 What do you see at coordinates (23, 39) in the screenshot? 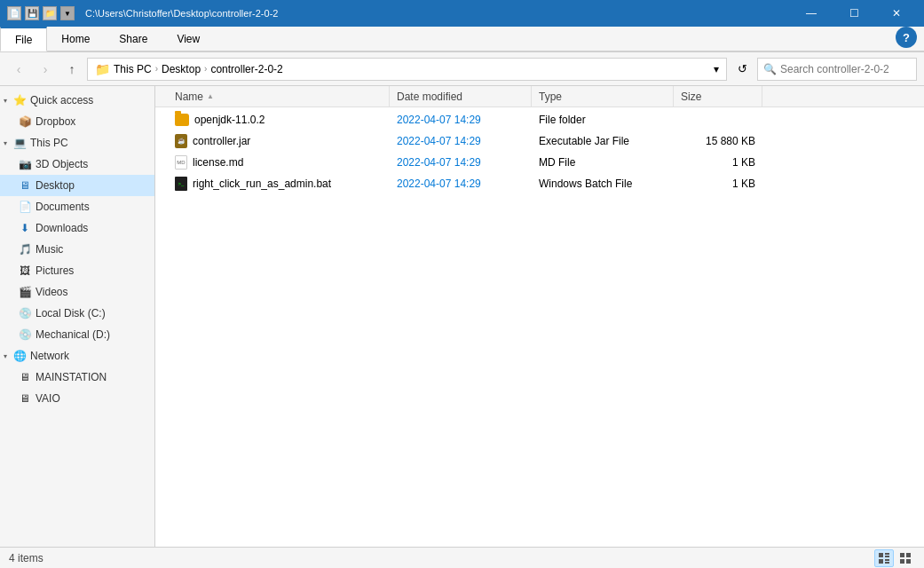
I see `tab-file: File` at bounding box center [23, 39].